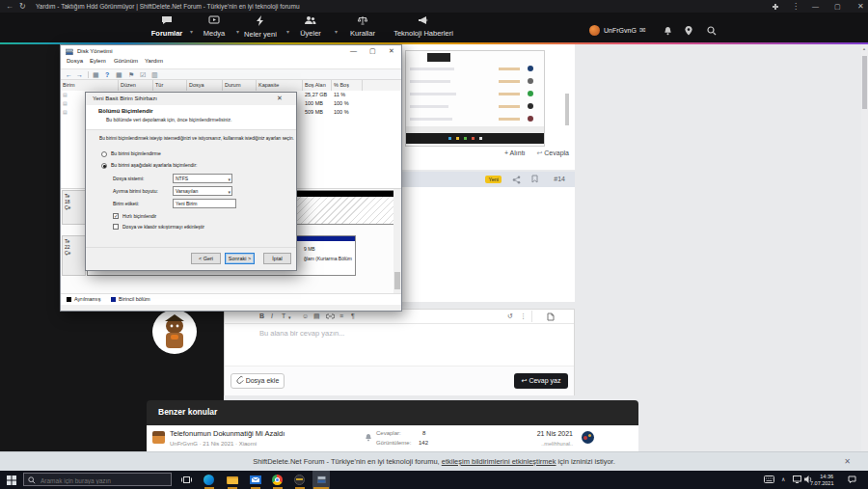  I want to click on menu-gorunum: Görünüm, so click(125, 61).